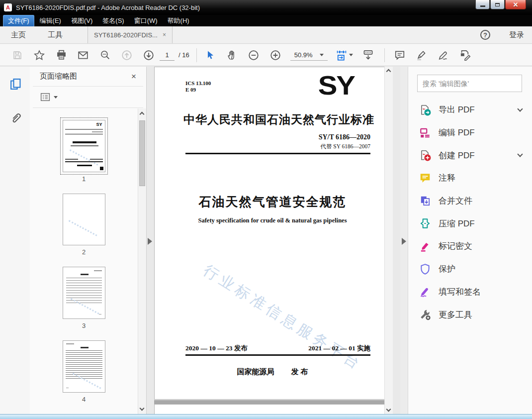  Describe the element at coordinates (178, 21) in the screenshot. I see `menu-help: 帮助(H)` at that location.